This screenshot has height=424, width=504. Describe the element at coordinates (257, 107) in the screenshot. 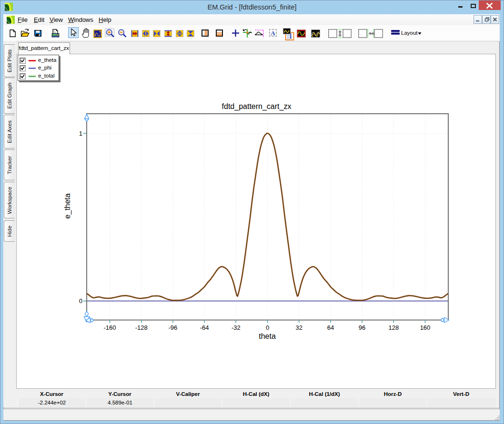

I see `svg-text: fdtd_pattern_cart_zx` at that location.